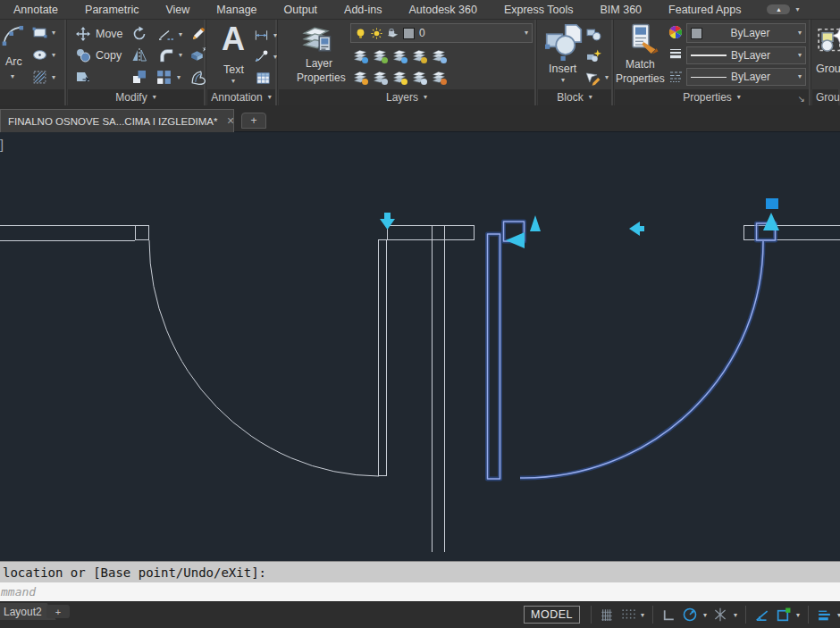 The image size is (840, 628). Describe the element at coordinates (236, 9) in the screenshot. I see `menu-manage: Manage` at that location.